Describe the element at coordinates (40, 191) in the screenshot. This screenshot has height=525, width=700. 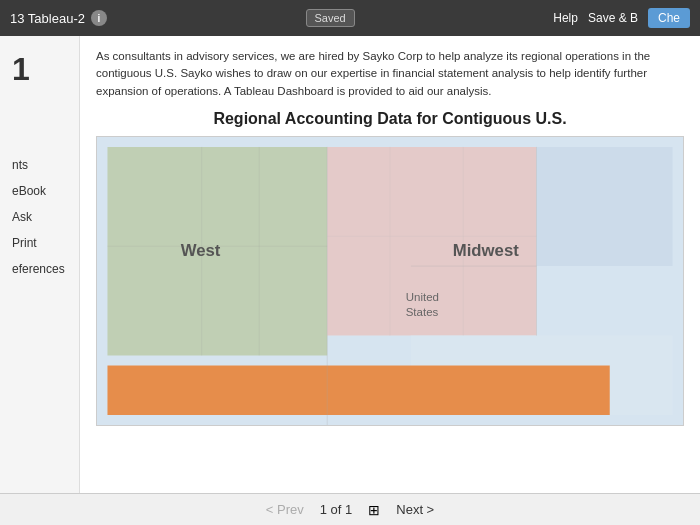
I see `sidebar-item-ebook: eBook` at that location.